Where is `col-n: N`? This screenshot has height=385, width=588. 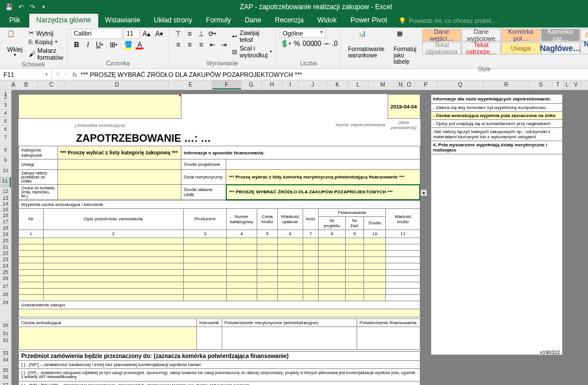
col-n: N is located at coordinates (401, 85).